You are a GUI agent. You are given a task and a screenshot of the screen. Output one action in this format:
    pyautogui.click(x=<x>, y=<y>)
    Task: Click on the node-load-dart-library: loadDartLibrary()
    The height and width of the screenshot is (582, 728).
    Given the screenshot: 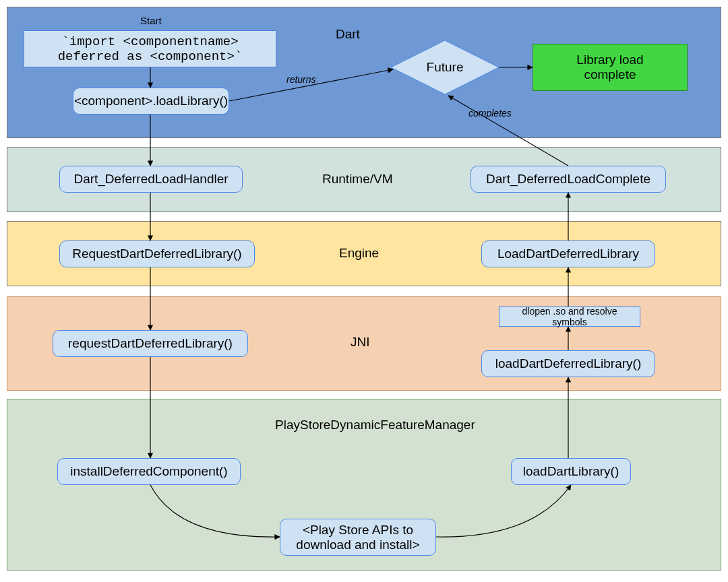 What is the action you would take?
    pyautogui.click(x=571, y=472)
    